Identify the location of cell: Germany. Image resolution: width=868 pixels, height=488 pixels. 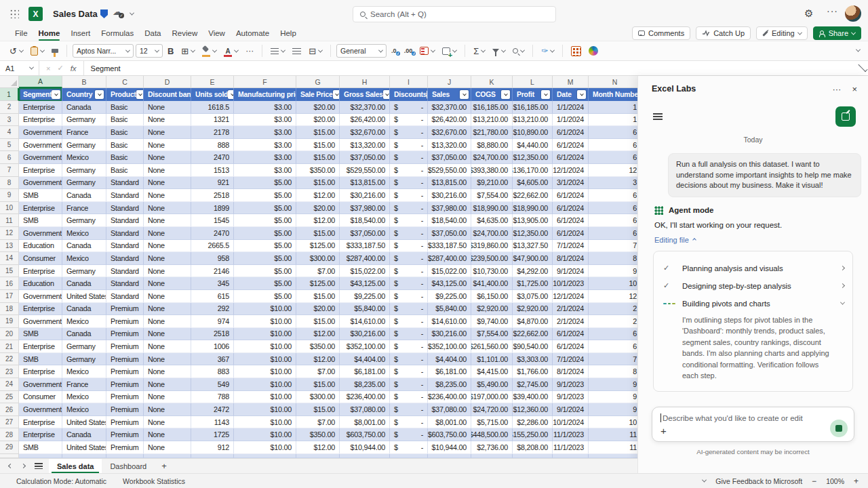
(84, 183).